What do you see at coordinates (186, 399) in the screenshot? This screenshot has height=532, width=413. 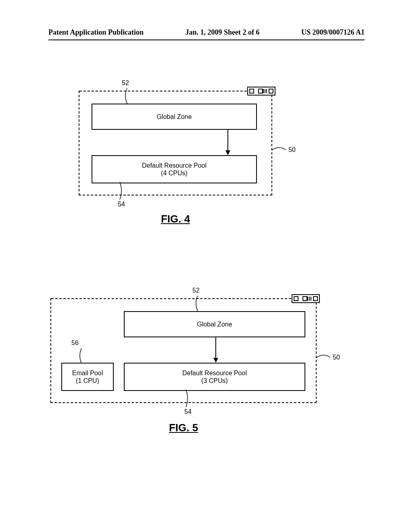 I see `fig5-leader-54-icon` at bounding box center [186, 399].